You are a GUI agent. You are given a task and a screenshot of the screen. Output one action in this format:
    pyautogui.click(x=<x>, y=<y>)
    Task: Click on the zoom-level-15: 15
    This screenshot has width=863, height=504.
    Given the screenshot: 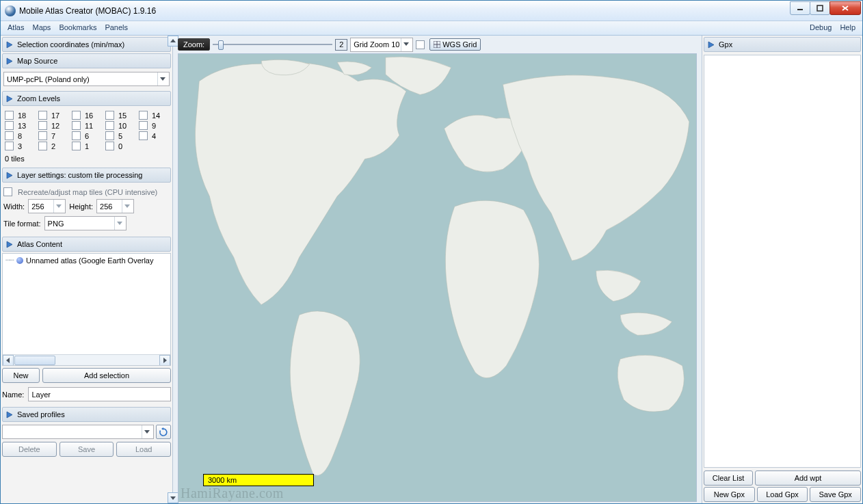 What is the action you would take?
    pyautogui.click(x=120, y=115)
    